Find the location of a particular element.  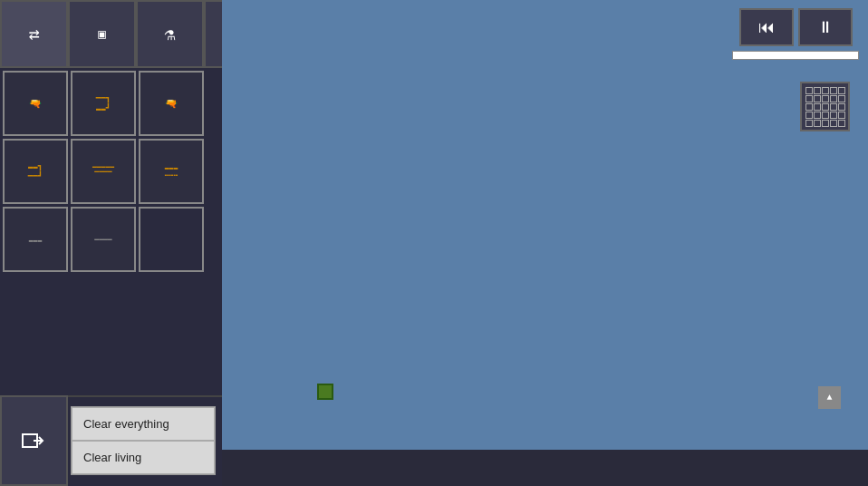

weapon-icon-8: ━━━━ is located at coordinates (103, 239).